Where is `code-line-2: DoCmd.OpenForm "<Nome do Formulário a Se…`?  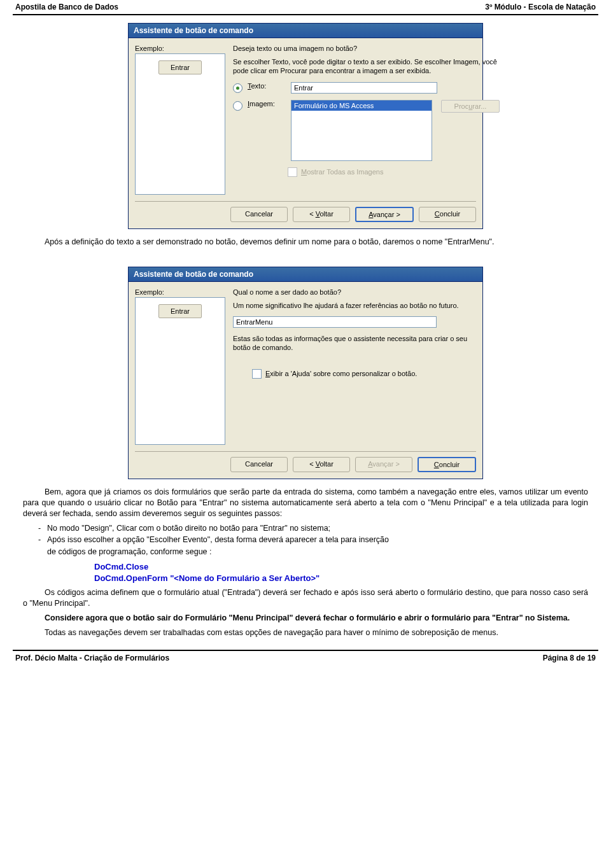 code-line-2: DoCmd.OpenForm "<Nome do Formulário a Se… is located at coordinates (341, 578).